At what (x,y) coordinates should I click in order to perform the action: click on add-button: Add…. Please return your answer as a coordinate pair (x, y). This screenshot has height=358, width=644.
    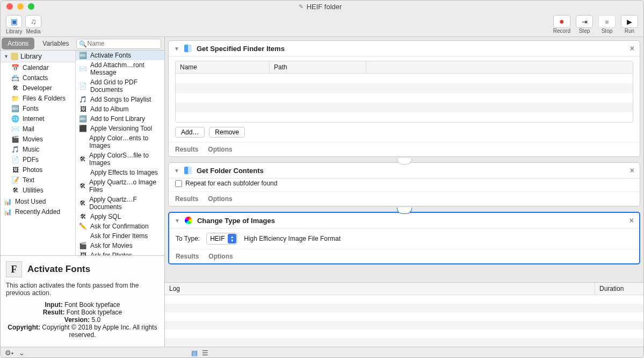
    Looking at the image, I should click on (190, 132).